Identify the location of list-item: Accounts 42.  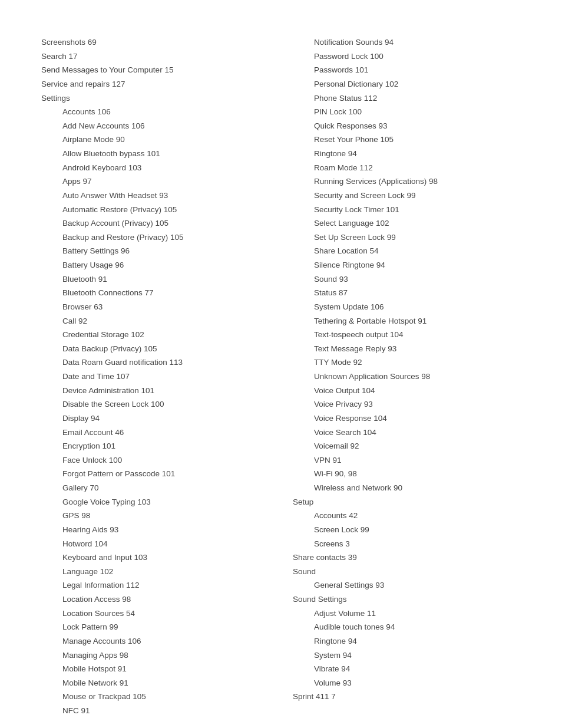
(406, 516).